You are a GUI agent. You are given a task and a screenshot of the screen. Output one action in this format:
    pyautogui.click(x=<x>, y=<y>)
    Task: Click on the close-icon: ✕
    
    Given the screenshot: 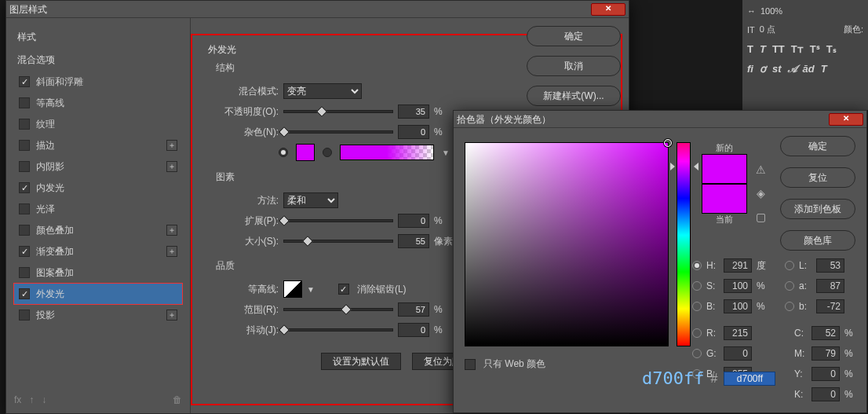 What is the action you would take?
    pyautogui.click(x=846, y=119)
    